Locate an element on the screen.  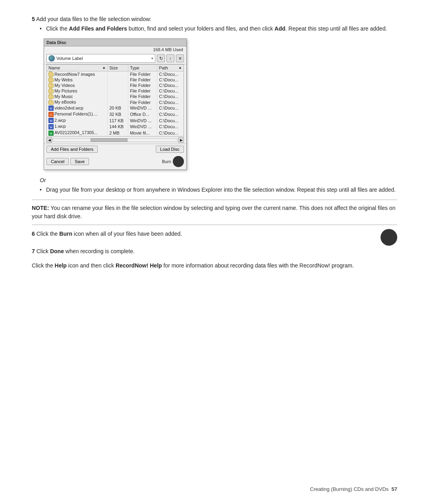
step-6-row: 6 Click the Burn icon when all of your f… is located at coordinates (214, 238).